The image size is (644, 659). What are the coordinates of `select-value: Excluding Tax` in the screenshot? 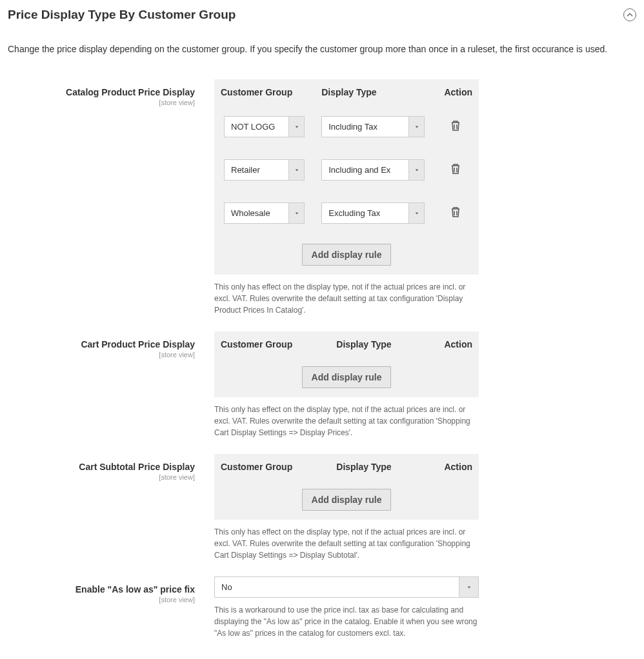 It's located at (365, 213).